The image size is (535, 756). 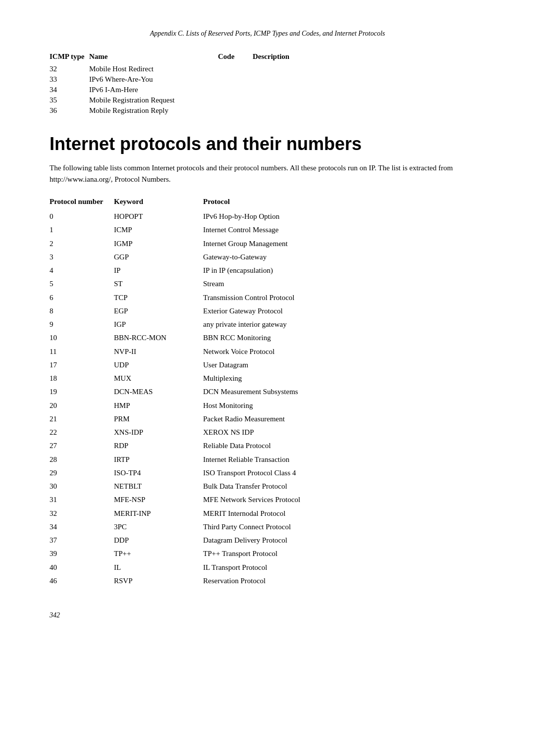 What do you see at coordinates (344, 352) in the screenshot?
I see `proto-proto-cell: Network Voice Protocol` at bounding box center [344, 352].